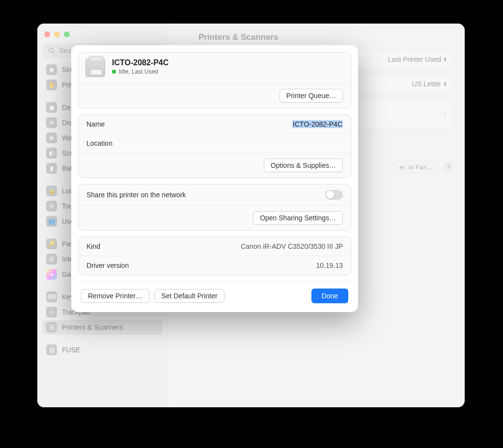 The width and height of the screenshot is (503, 448). What do you see at coordinates (52, 312) in the screenshot?
I see `trackpad-icon: ▭` at bounding box center [52, 312].